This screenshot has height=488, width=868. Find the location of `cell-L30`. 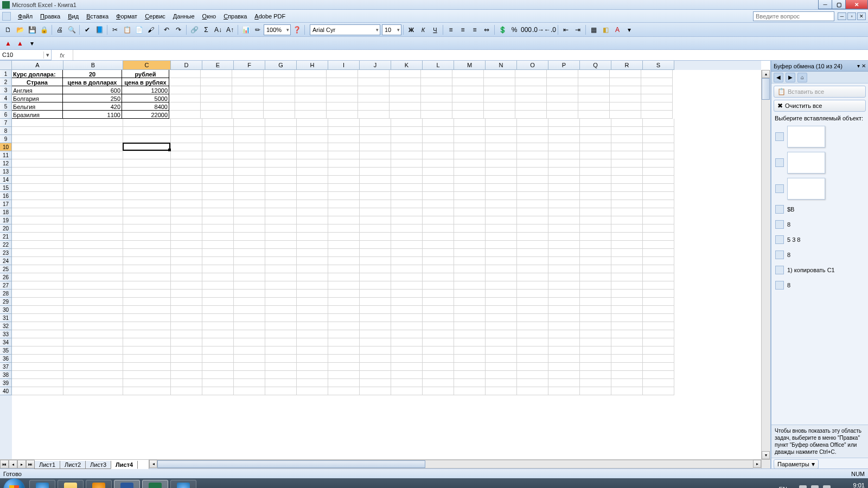

cell-L30 is located at coordinates (438, 310).